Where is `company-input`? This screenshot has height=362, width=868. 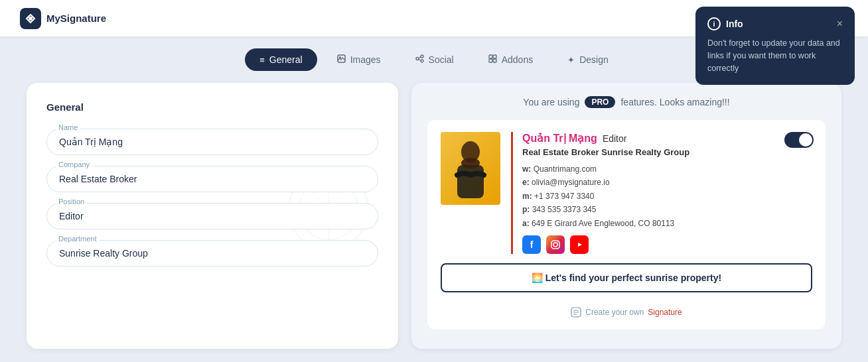
company-input is located at coordinates (212, 179).